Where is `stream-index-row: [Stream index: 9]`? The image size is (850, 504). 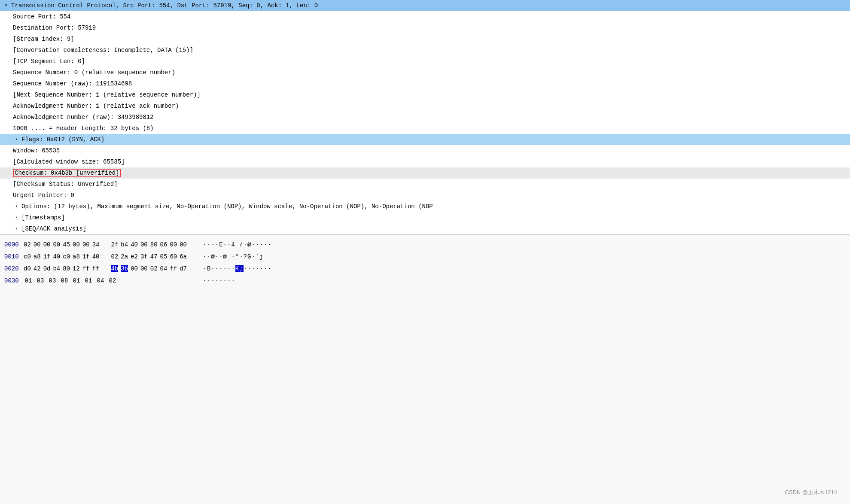
stream-index-row: [Stream index: 9] is located at coordinates (425, 39).